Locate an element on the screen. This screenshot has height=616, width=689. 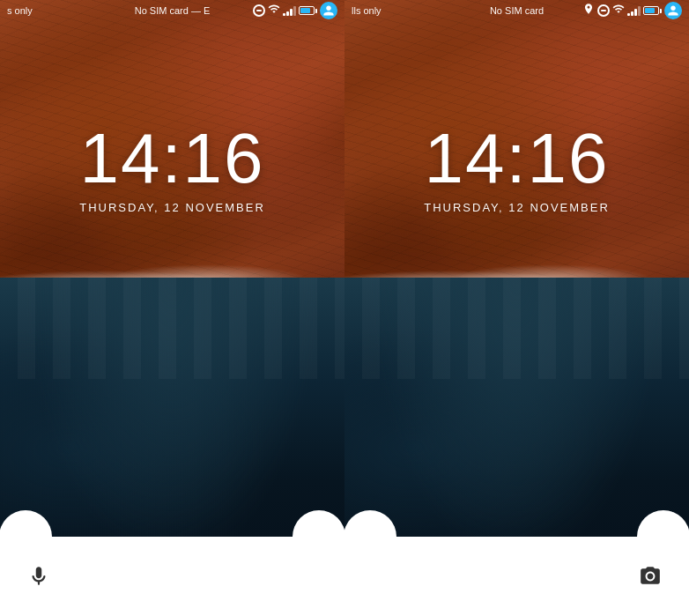
status-sim-left: No SIM card — E is located at coordinates (173, 11).